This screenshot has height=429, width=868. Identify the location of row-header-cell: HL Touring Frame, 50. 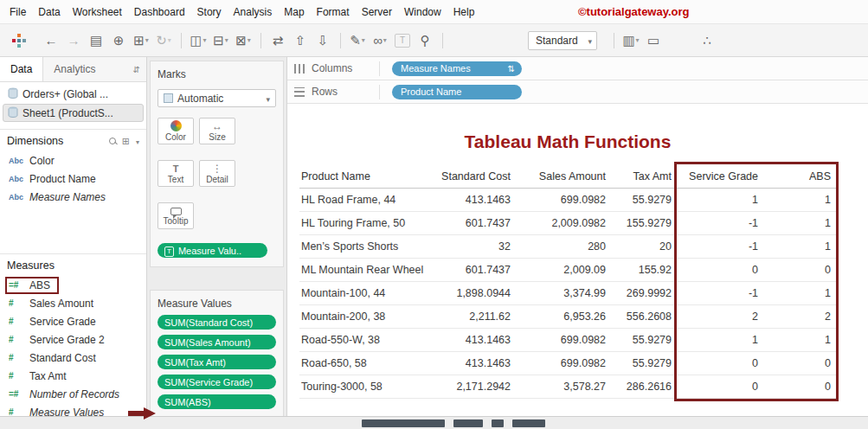
(368, 223).